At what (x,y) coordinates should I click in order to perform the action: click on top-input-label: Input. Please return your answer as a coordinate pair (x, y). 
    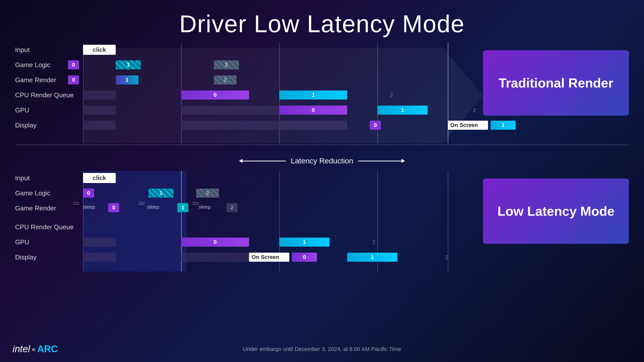
    Looking at the image, I should click on (49, 50).